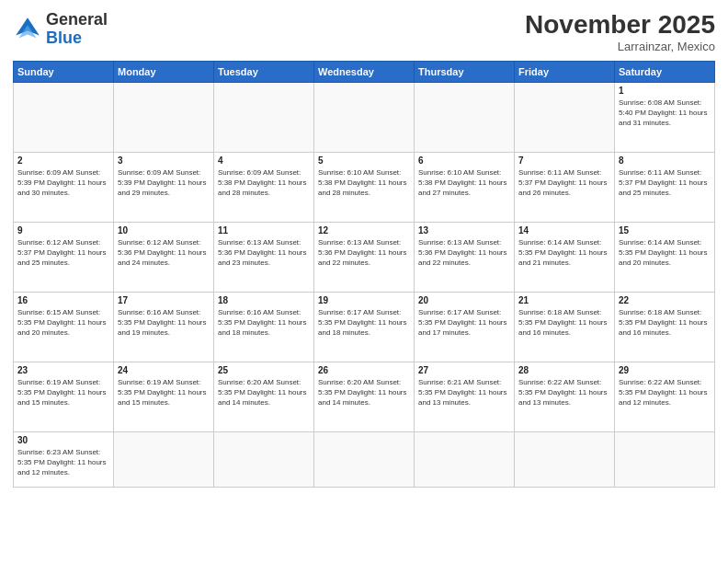 Image resolution: width=728 pixels, height=563 pixels. Describe the element at coordinates (665, 396) in the screenshot. I see `calendar-cell: 29Sunrise: 6:22 AM Sunset: 5:35 PM Dayli…` at that location.